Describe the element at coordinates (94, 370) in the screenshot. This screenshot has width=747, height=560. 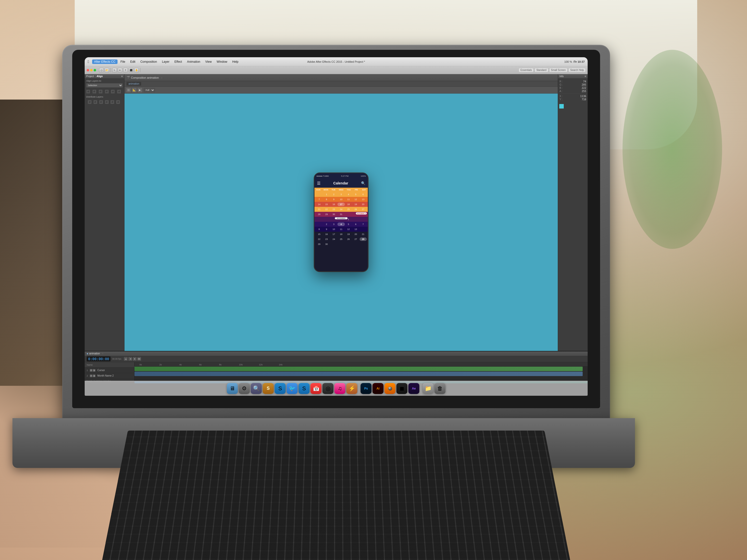
I see `layer-1-solo: ◉` at that location.